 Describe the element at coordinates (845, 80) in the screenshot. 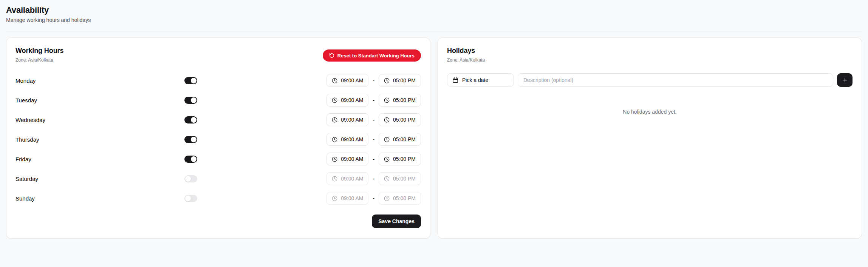

I see `add-holiday-button` at that location.